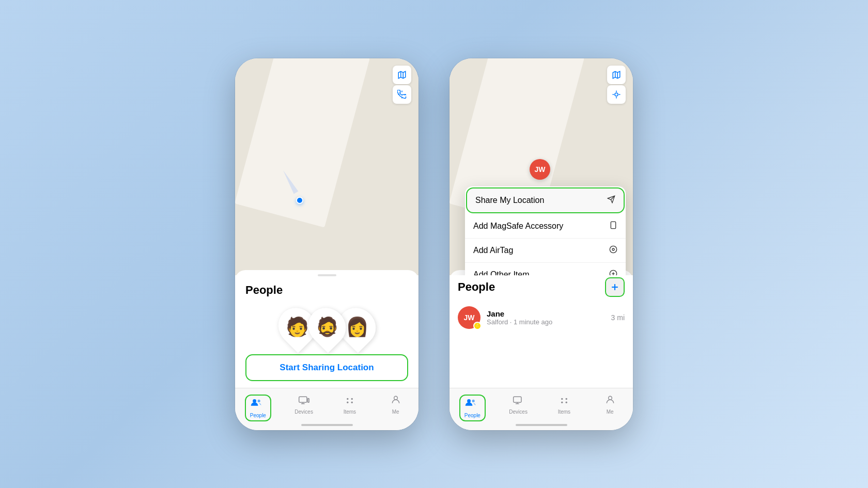 This screenshot has width=868, height=488. What do you see at coordinates (618, 318) in the screenshot?
I see `jane-distance: 3 mi` at bounding box center [618, 318].